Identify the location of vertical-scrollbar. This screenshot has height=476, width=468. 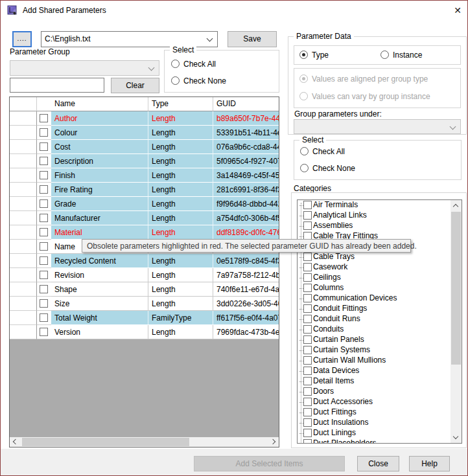
(456, 321).